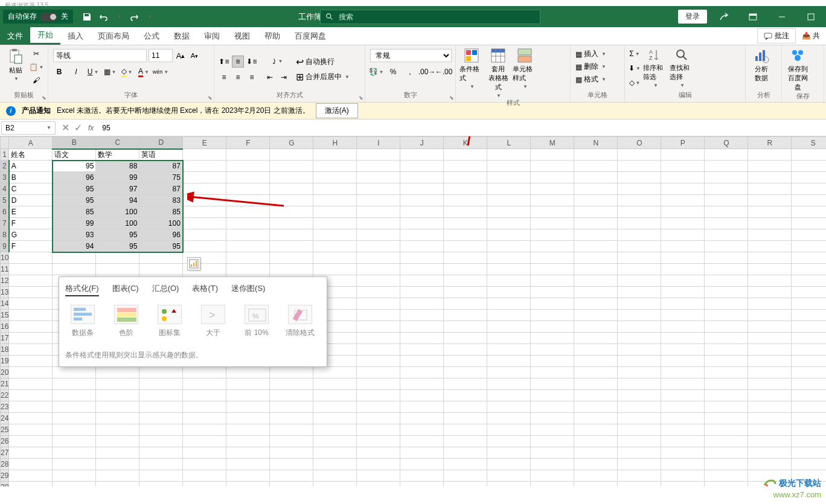  I want to click on cell: E, so click(31, 212).